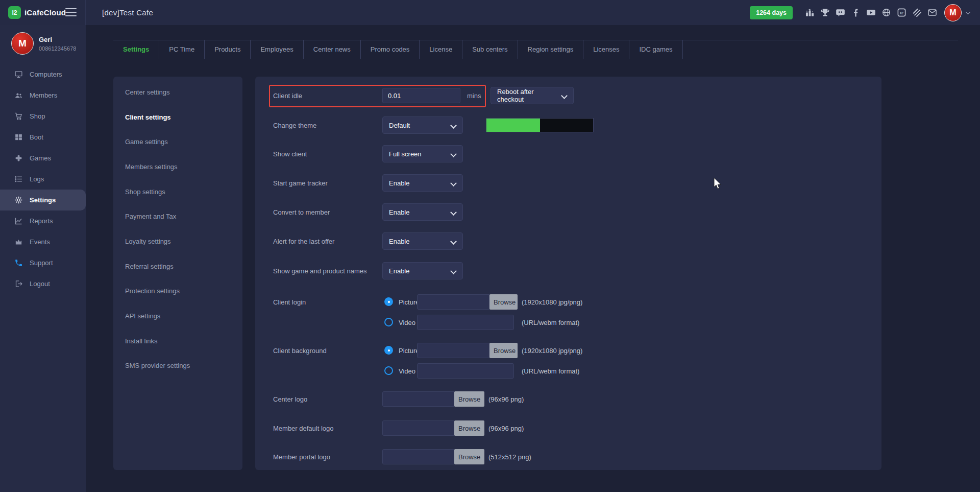 The height and width of the screenshot is (492, 980). I want to click on client-background-video-radio, so click(389, 371).